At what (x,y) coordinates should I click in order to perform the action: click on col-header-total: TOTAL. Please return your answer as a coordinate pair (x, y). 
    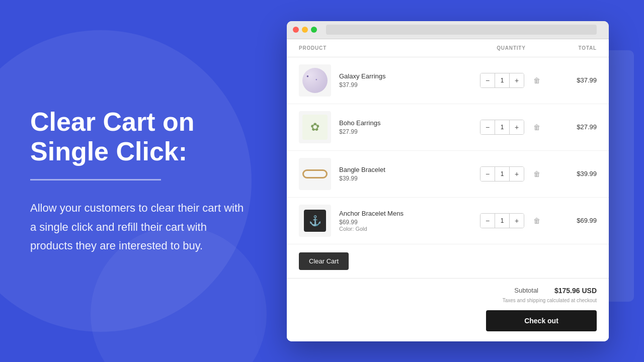
    Looking at the image, I should click on (574, 48).